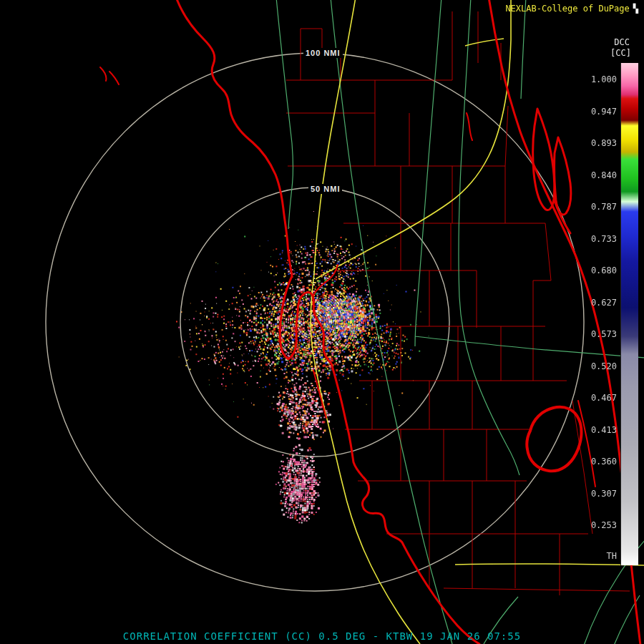 This screenshot has height=644, width=644. What do you see at coordinates (604, 398) in the screenshot?
I see `colorbar-value-label: 0.467` at bounding box center [604, 398].